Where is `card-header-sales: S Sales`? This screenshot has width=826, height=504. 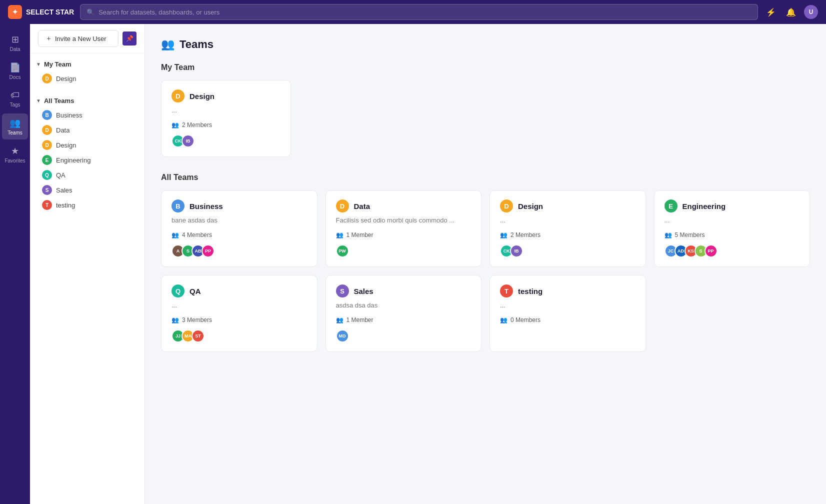 card-header-sales: S Sales is located at coordinates (404, 291).